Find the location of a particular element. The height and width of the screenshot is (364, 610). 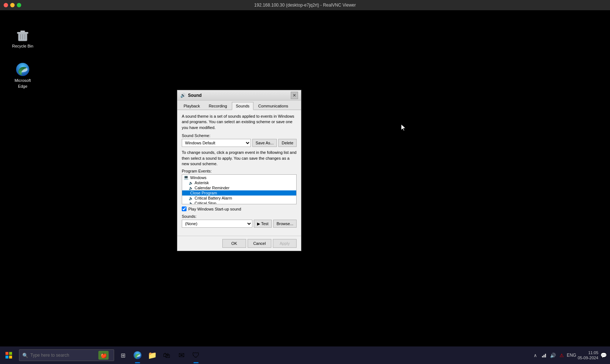

sounds-select: (None) is located at coordinates (217, 224).